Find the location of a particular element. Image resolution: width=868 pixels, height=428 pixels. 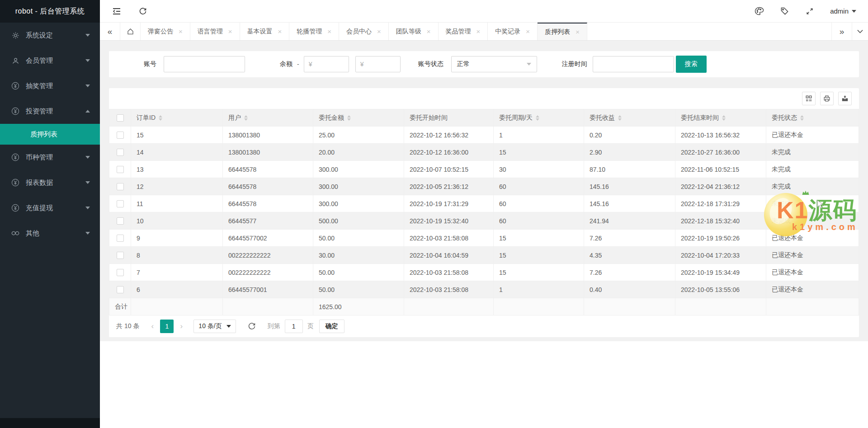

column-header-委托收益: 委托收益 is located at coordinates (630, 118).